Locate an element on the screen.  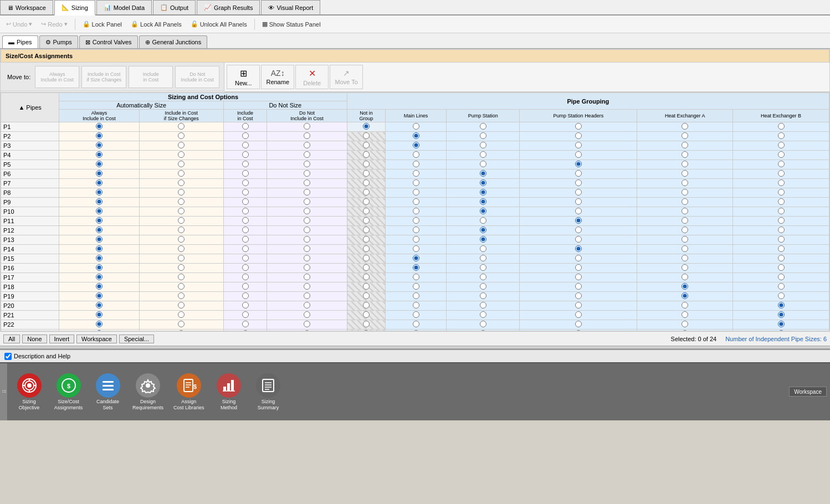
delete-button: ✕ Delete is located at coordinates (312, 77).